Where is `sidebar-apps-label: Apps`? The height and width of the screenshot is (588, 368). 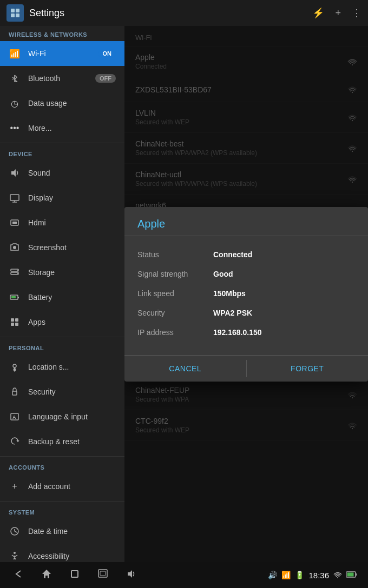
sidebar-apps-label: Apps is located at coordinates (72, 322).